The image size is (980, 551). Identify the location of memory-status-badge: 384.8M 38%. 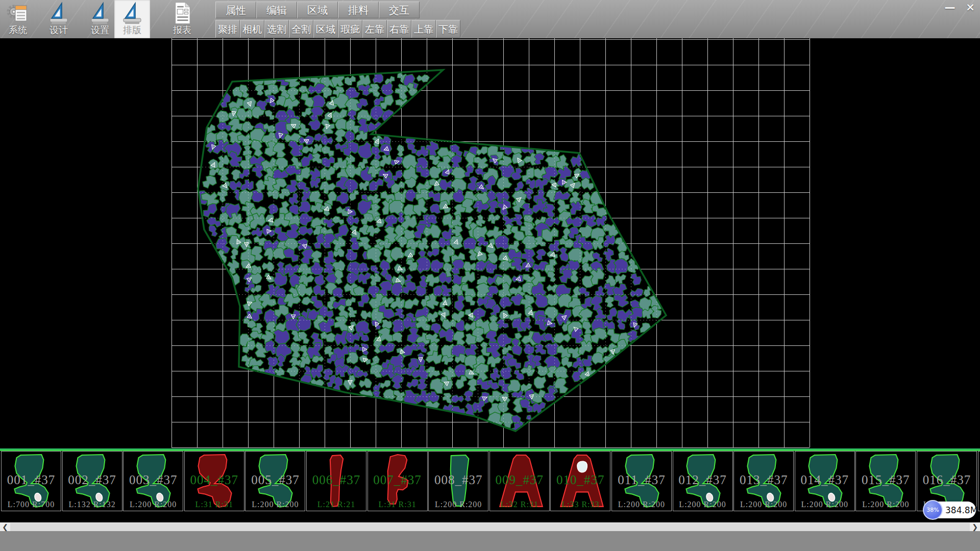
(951, 510).